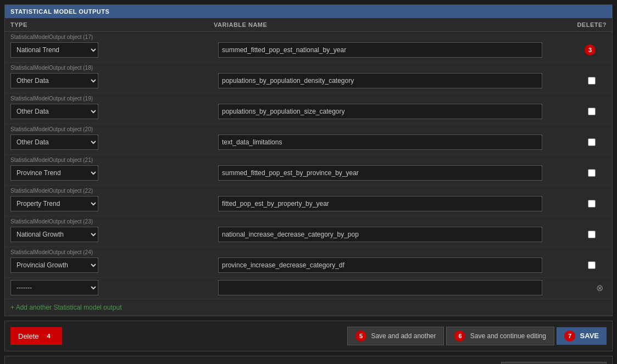 The image size is (617, 364). I want to click on row-label-20: StatisticalModelOutput object (20), so click(309, 128).